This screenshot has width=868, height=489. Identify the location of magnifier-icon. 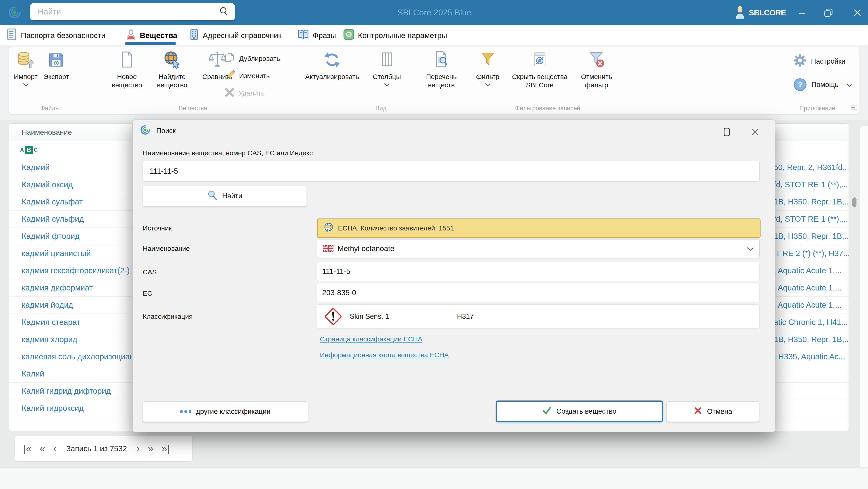
(212, 196).